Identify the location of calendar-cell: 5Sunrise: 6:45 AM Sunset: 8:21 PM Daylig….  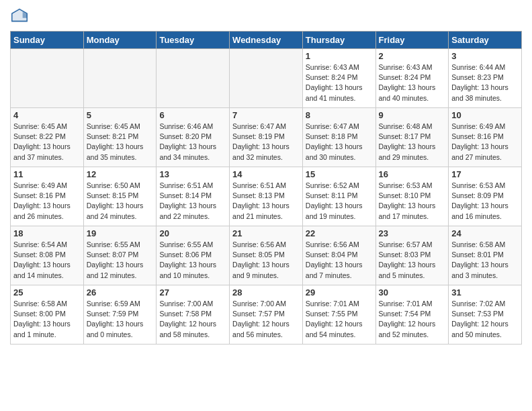
(120, 138).